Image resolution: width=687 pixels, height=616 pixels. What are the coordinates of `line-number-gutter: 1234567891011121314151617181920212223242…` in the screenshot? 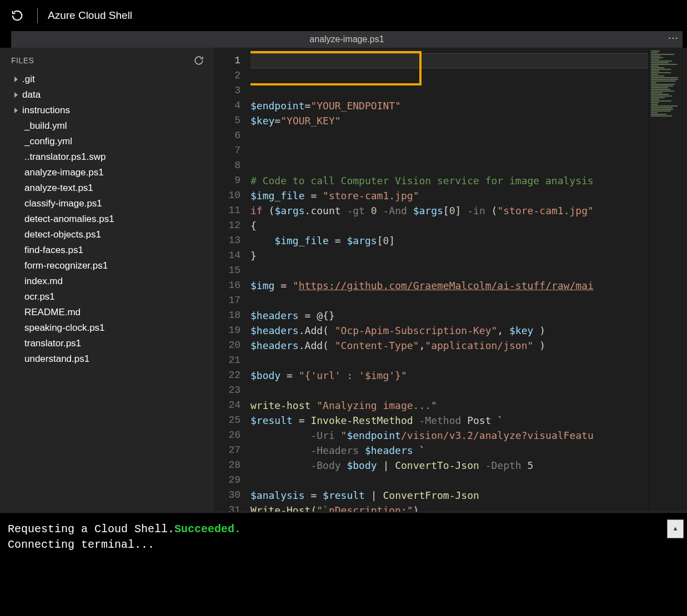 It's located at (232, 280).